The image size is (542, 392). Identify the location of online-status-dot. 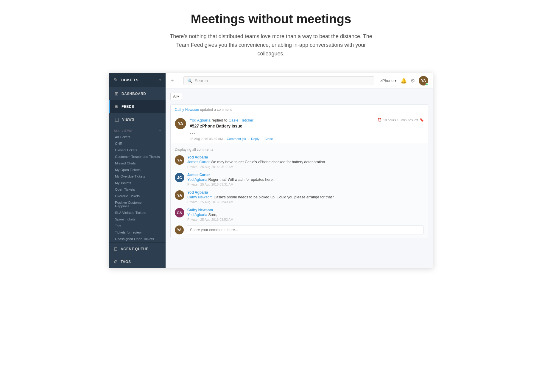
(427, 84).